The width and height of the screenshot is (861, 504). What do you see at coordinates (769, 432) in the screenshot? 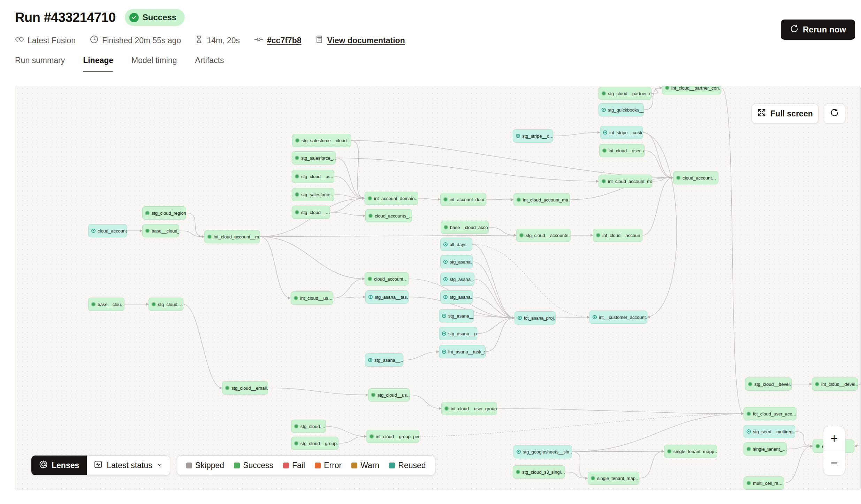
I see `graph-node: stg_seed__multireg…` at bounding box center [769, 432].